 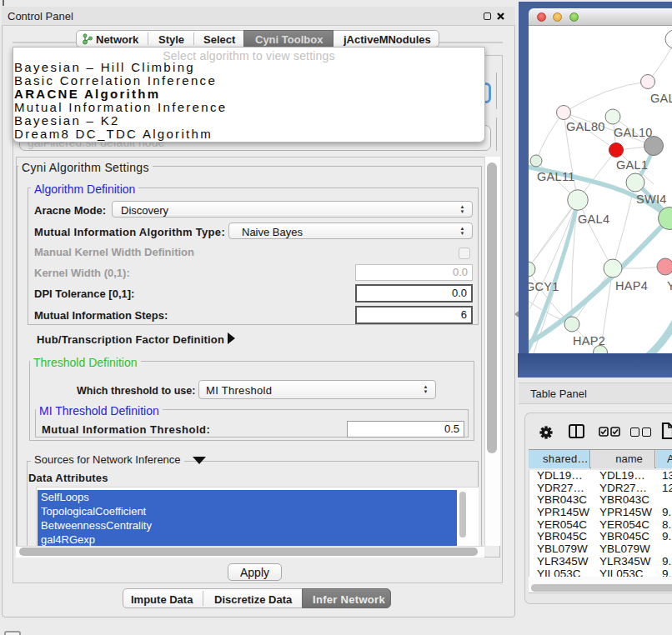 What do you see at coordinates (585, 127) in the screenshot?
I see `svg-text: GAL80` at bounding box center [585, 127].